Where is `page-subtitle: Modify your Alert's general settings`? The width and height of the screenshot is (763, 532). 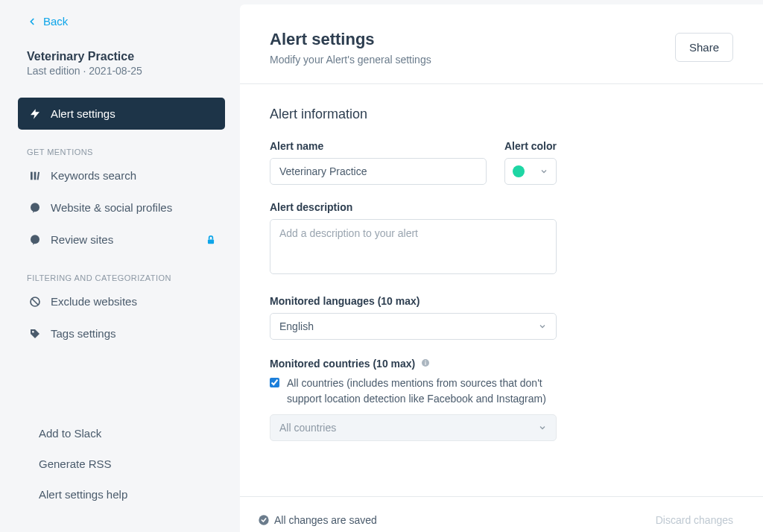
page-subtitle: Modify your Alert's general settings is located at coordinates (350, 60).